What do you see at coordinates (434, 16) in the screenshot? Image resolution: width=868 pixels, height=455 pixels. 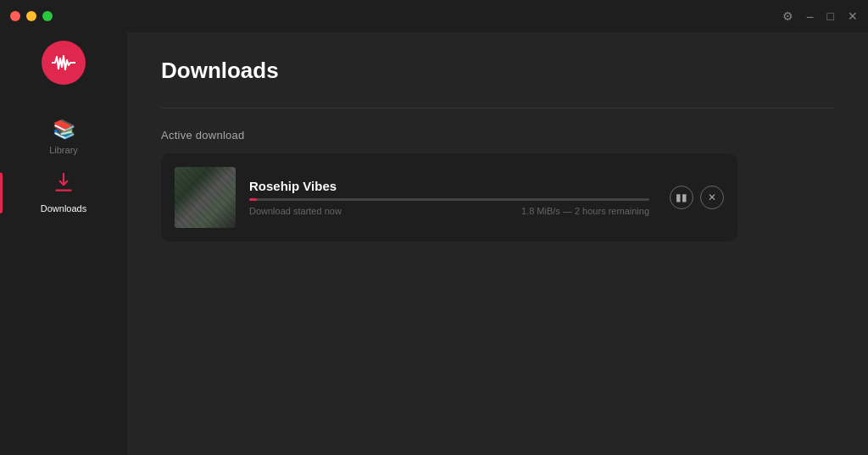 I see `titlebar: ⚙ – □ ✕` at bounding box center [434, 16].